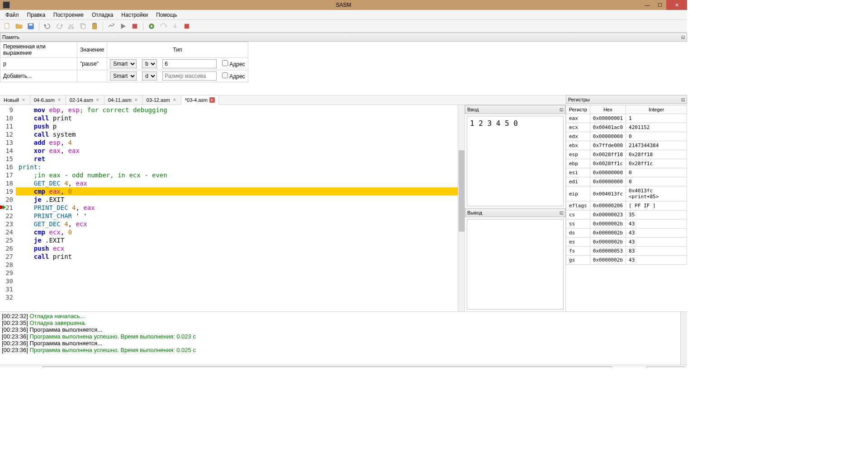  What do you see at coordinates (175, 26) in the screenshot?
I see `step-into-icon` at bounding box center [175, 26].